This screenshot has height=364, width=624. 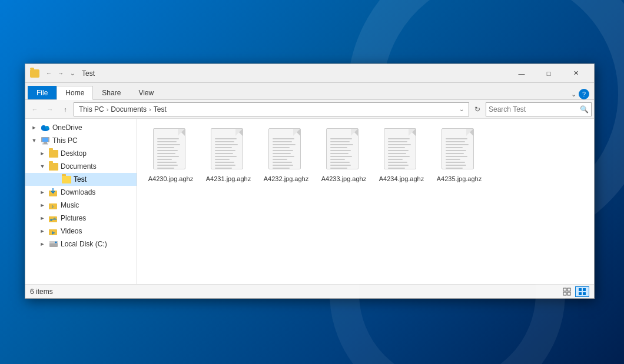 What do you see at coordinates (582, 292) in the screenshot?
I see `view-largeicons-button` at bounding box center [582, 292].